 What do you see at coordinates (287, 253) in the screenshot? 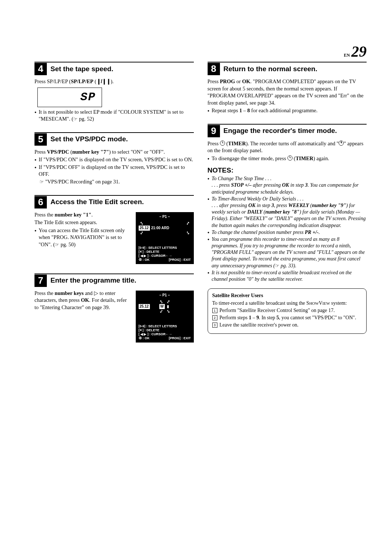
I see `note-item: You can programme this recorder to timer…` at bounding box center [287, 253].